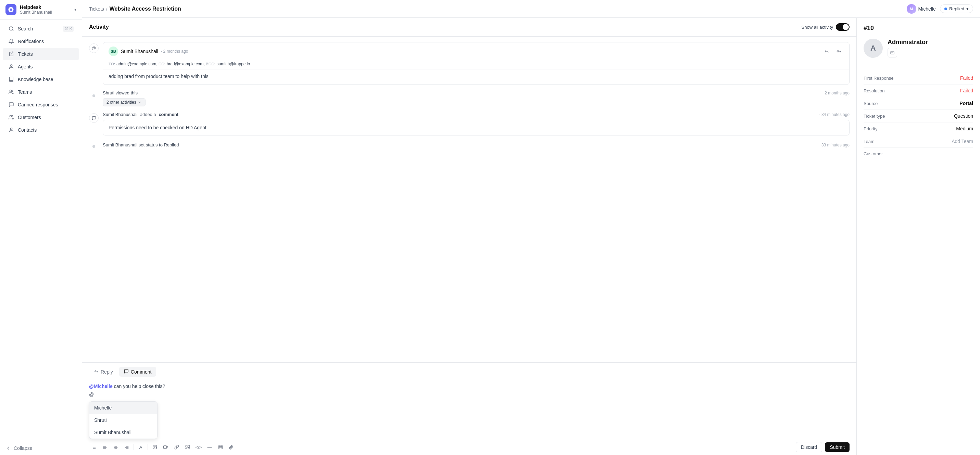  Describe the element at coordinates (826, 27) in the screenshot. I see `activity-toggle-row: Show all activity` at that location.